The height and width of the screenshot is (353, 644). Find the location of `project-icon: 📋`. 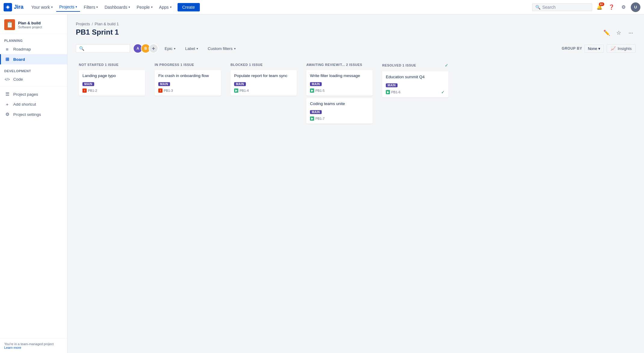

project-icon: 📋 is located at coordinates (10, 25).